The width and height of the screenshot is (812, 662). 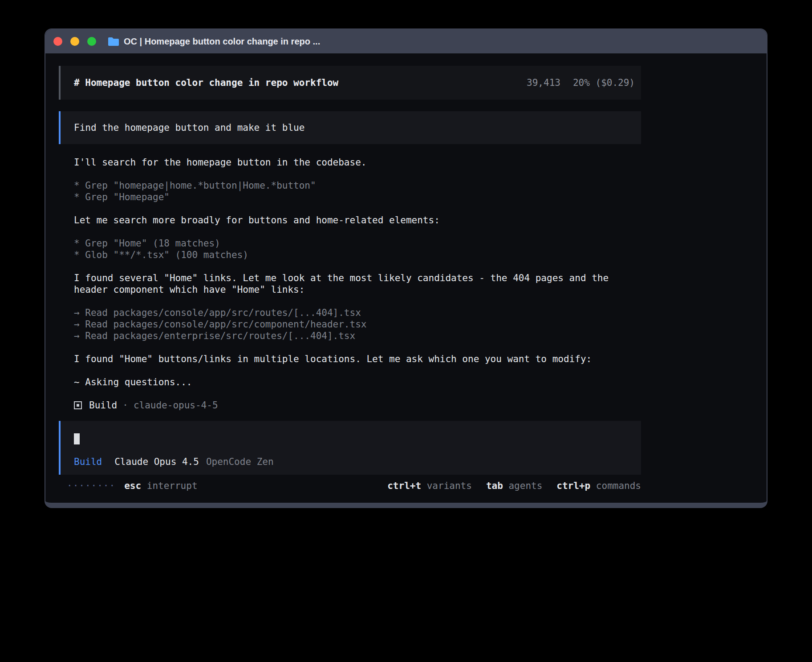 What do you see at coordinates (357, 191) in the screenshot?
I see `tool-call-group: * Grep "homepage|home.*button|Home.*butt…` at bounding box center [357, 191].